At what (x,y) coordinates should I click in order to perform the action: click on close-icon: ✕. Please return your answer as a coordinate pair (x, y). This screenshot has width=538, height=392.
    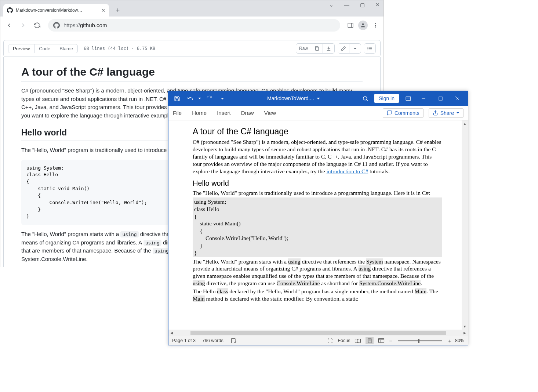
    Looking at the image, I should click on (378, 5).